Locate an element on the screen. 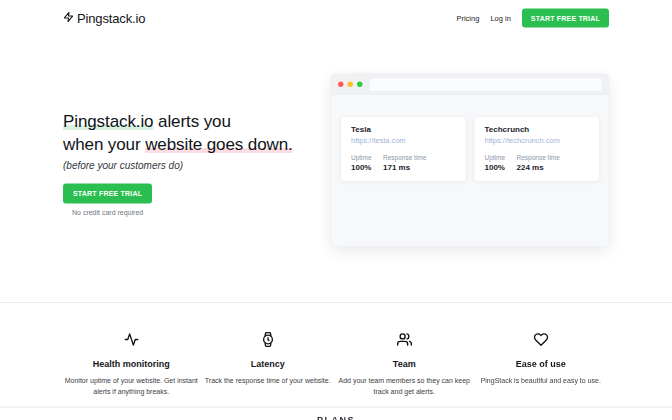  feature-description: Monitor uptime of your website. Get inst… is located at coordinates (131, 386).